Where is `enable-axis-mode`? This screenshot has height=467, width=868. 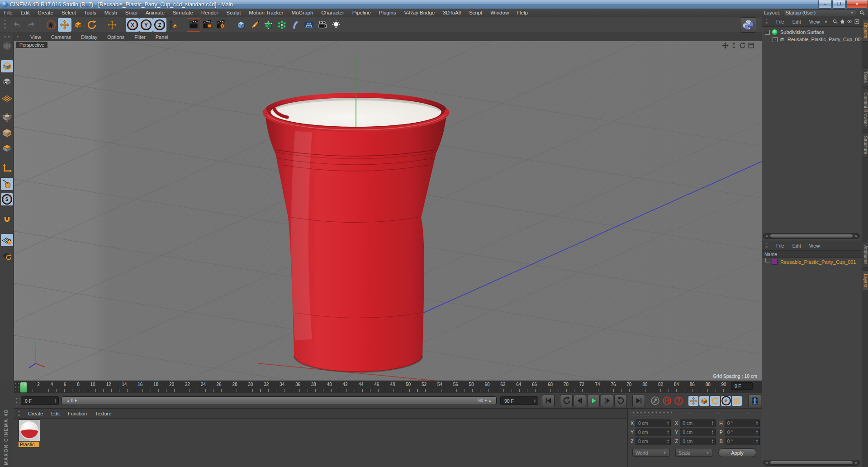
enable-axis-mode is located at coordinates (7, 168).